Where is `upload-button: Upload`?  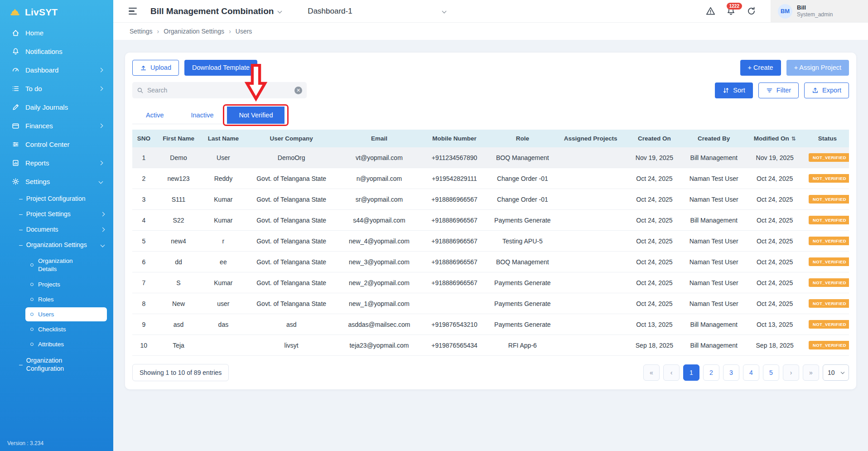 upload-button: Upload is located at coordinates (156, 68).